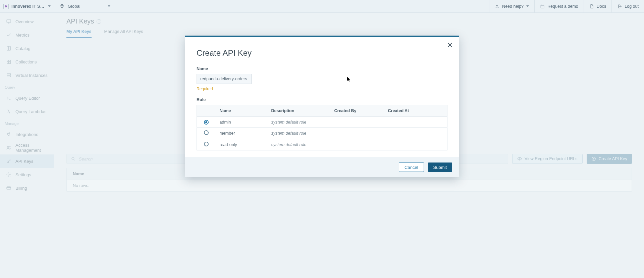 The width and height of the screenshot is (644, 278). What do you see at coordinates (322, 100) in the screenshot?
I see `role-field-label: Role` at bounding box center [322, 100].